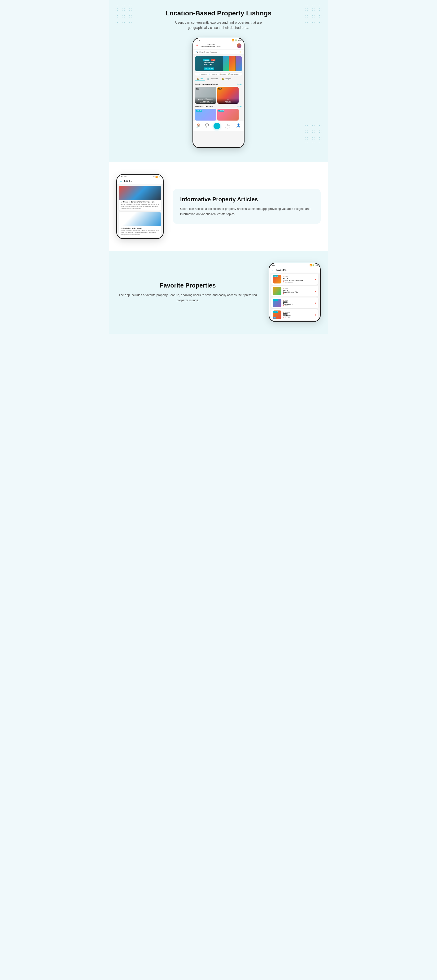  I want to click on feat-accommodations: 🌿 Accommodation, so click(234, 74).